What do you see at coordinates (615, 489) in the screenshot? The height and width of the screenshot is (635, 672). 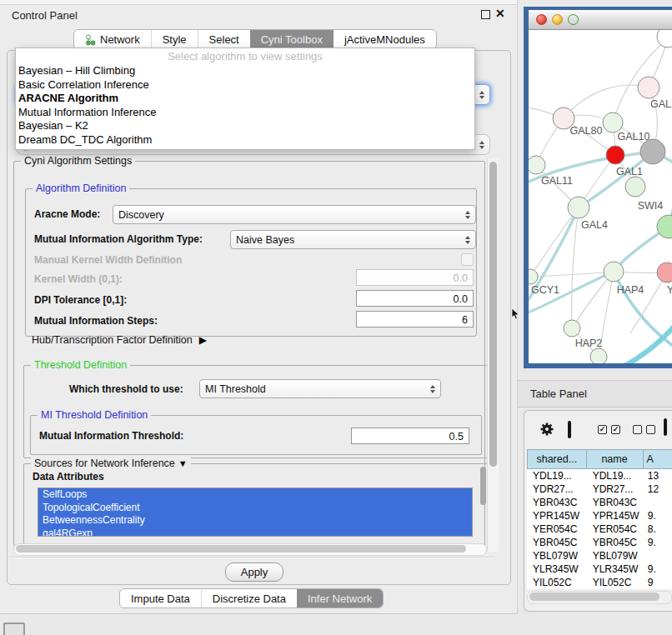 I see `cell-name: YDR27...` at bounding box center [615, 489].